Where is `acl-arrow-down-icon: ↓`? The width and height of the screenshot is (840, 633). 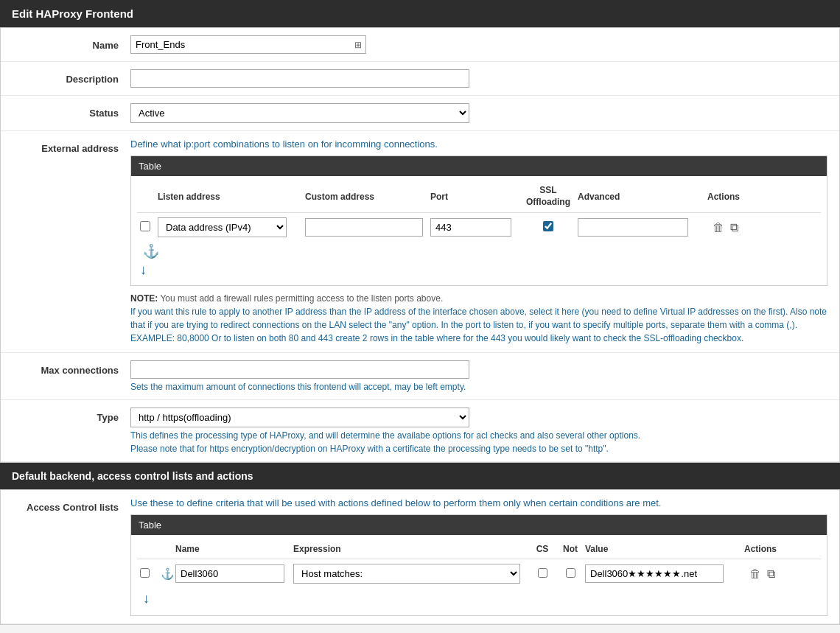
acl-arrow-down-icon: ↓ is located at coordinates (146, 598).